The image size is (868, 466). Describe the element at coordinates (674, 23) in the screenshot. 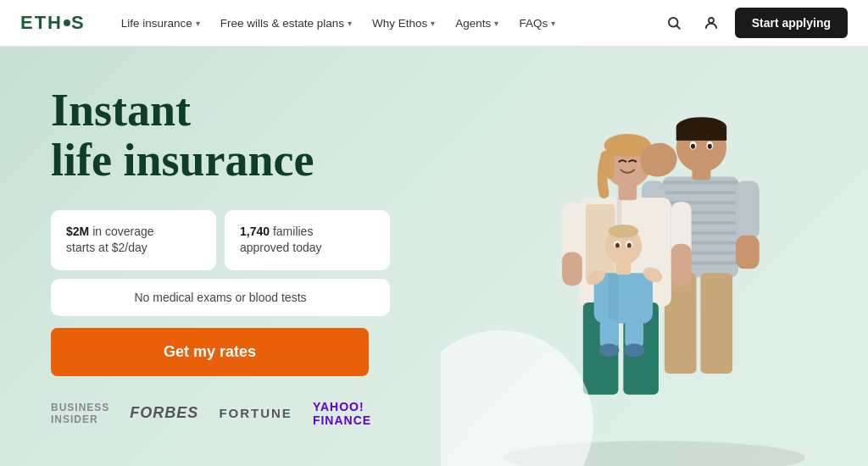

I see `search-button` at that location.